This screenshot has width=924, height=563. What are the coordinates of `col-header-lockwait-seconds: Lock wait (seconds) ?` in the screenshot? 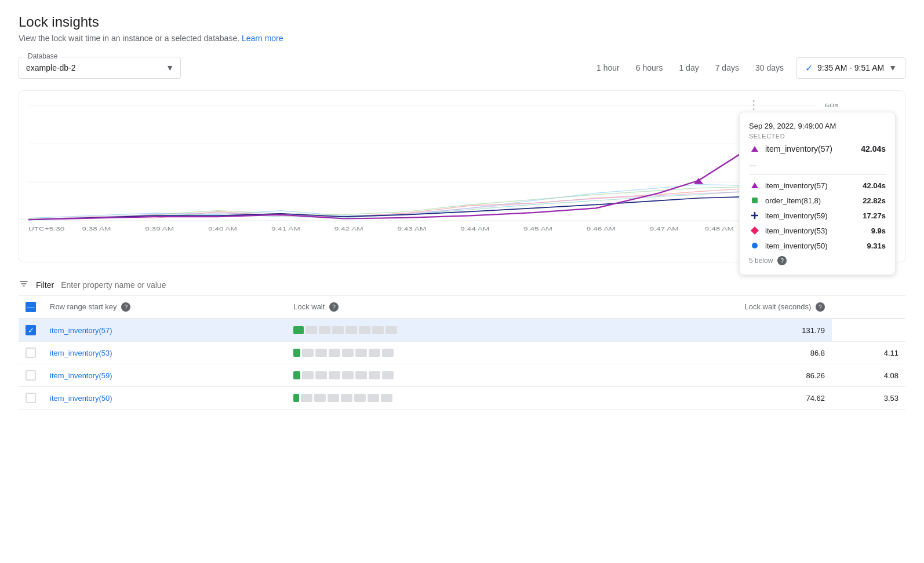 It's located at (711, 307).